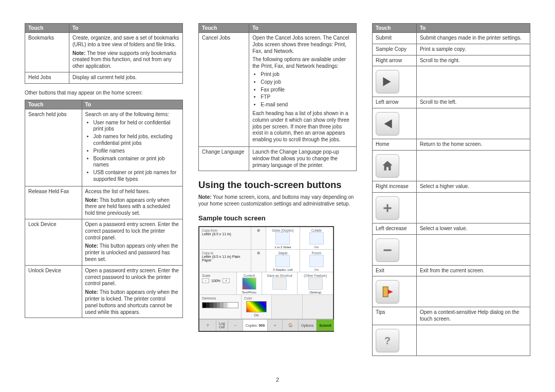 The height and width of the screenshot is (392, 555). Describe the element at coordinates (278, 380) in the screenshot. I see `page-number: 2` at that location.